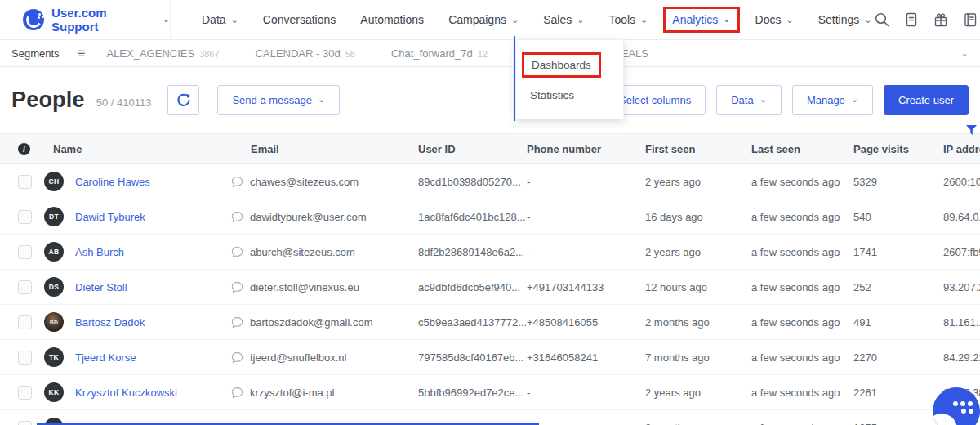  Describe the element at coordinates (300, 20) in the screenshot. I see `nav-item-conversations: Conversations` at that location.